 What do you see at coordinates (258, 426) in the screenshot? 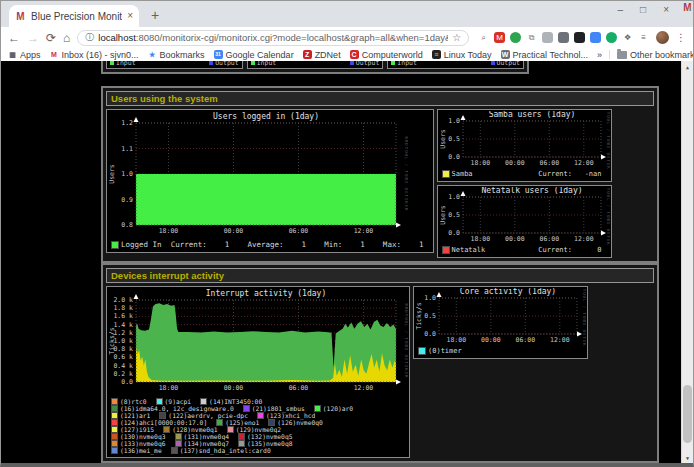
I see `interrupt-graph-legend: (8)rtc0(9)acpi(14)INT3450:00(16)idma64.0…` at bounding box center [258, 426].